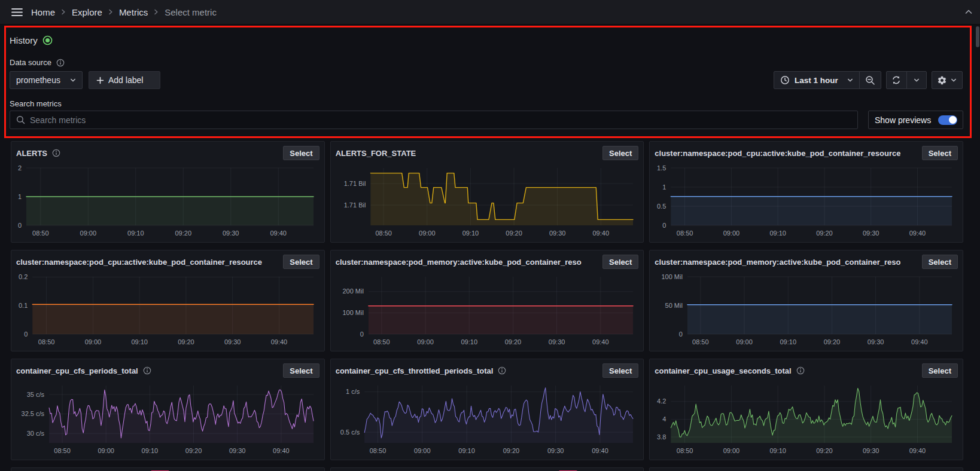 This screenshot has height=471, width=980. Describe the element at coordinates (168, 409) in the screenshot. I see `metric-panel: container_cpu_cfs_periods_total Select 0…` at that location.